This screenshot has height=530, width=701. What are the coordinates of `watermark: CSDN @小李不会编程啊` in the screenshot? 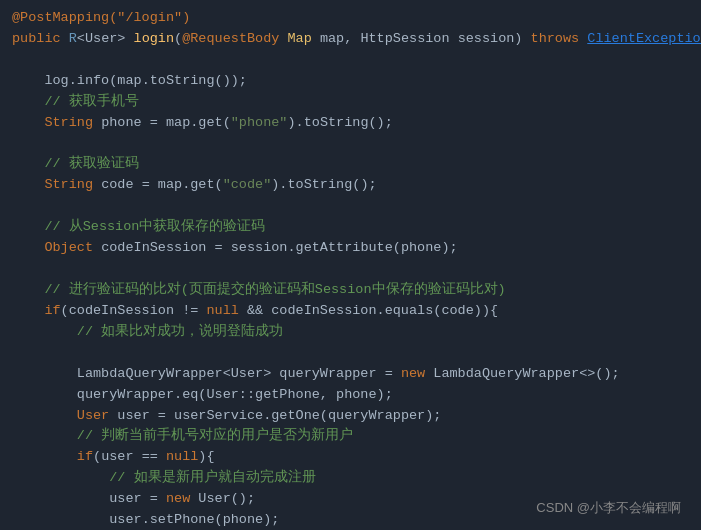 It's located at (608, 508).